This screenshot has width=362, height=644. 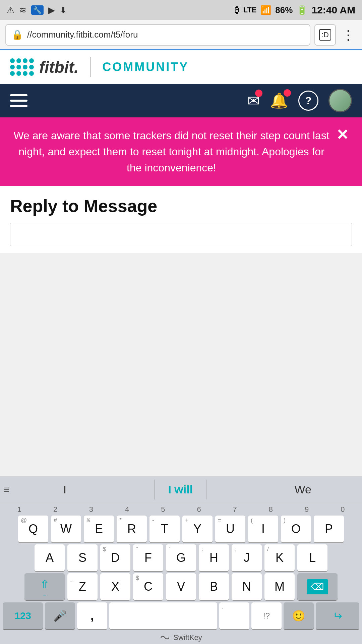 I want to click on header-divider, so click(x=90, y=67).